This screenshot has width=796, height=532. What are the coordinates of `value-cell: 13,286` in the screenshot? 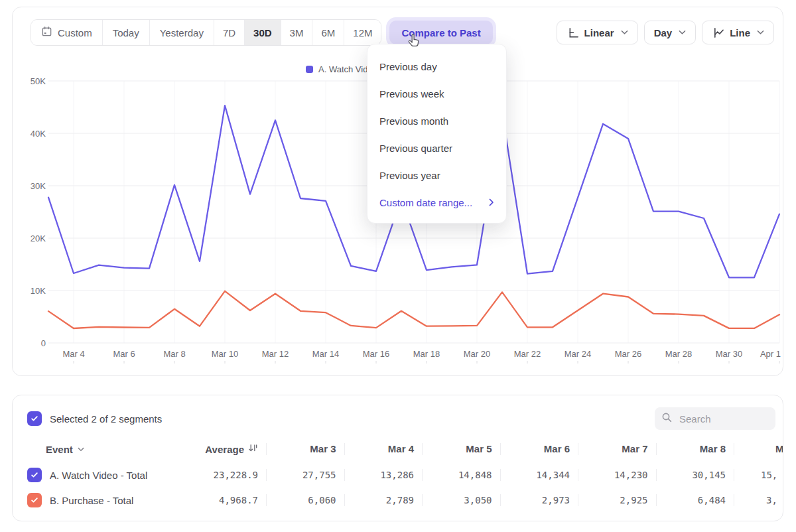 It's located at (383, 475).